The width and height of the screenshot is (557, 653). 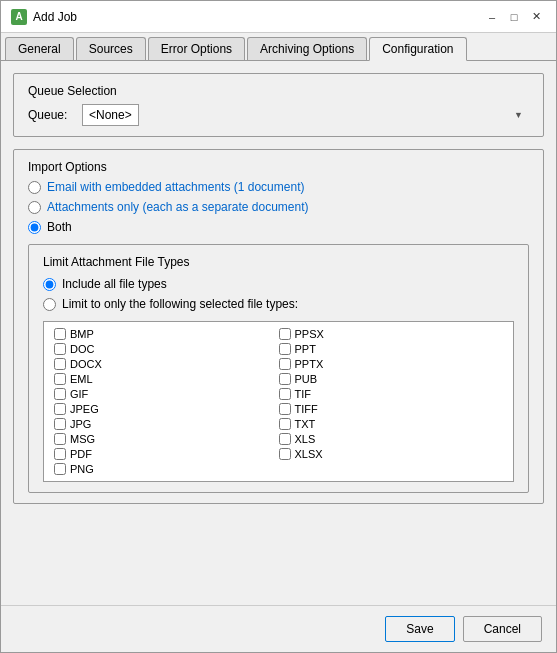 I want to click on import-options-title: Import Options, so click(x=278, y=167).